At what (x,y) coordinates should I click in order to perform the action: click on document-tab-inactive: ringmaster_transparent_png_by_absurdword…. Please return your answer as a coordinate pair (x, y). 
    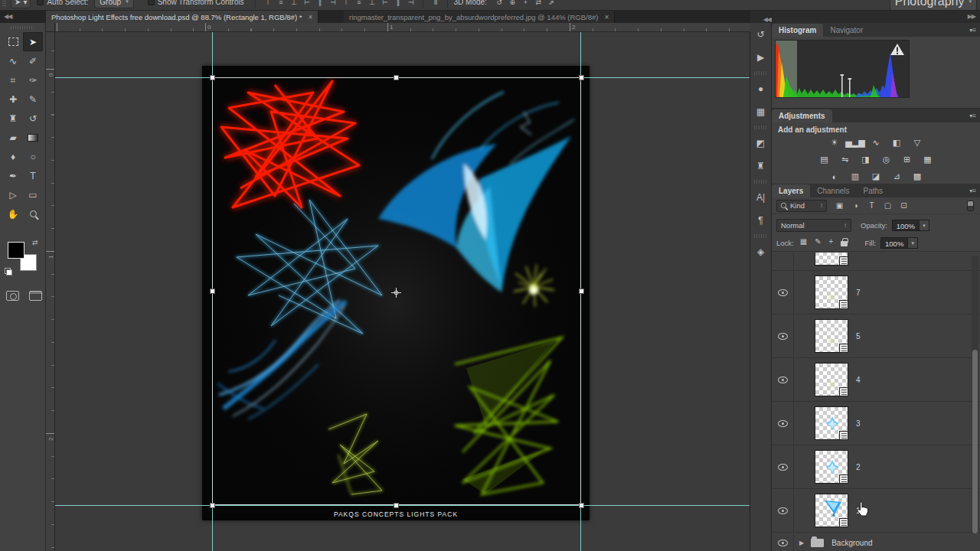
    Looking at the image, I should click on (479, 17).